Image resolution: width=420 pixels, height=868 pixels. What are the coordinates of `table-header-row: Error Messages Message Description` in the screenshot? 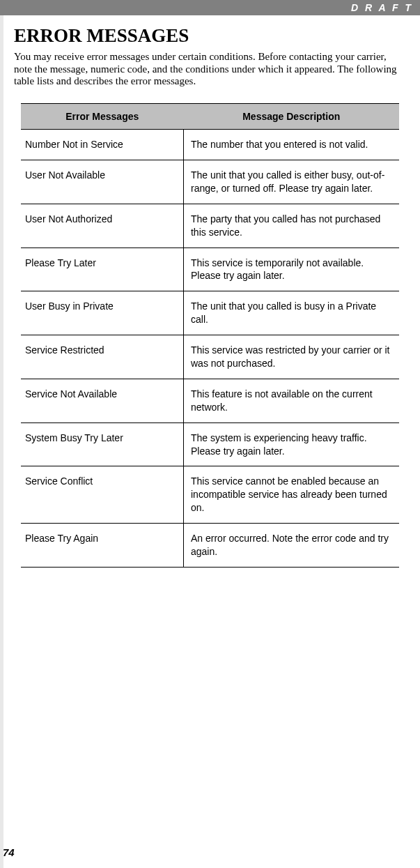 It's located at (210, 117).